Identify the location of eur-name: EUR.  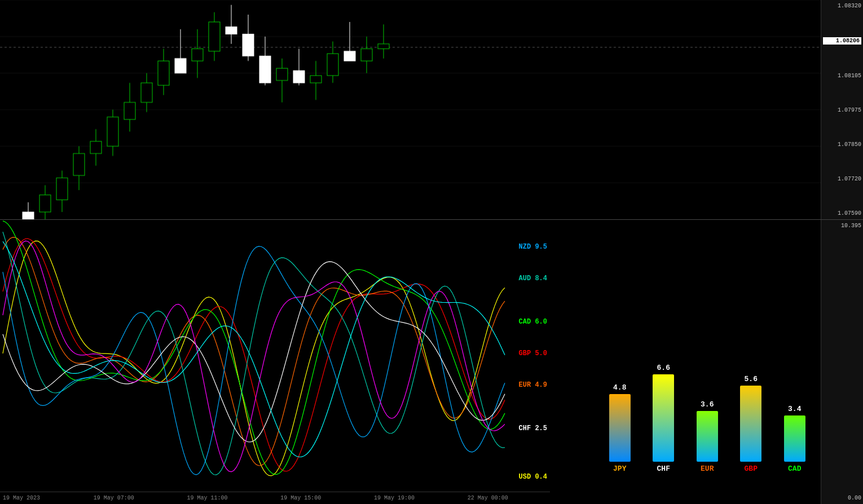
(707, 469).